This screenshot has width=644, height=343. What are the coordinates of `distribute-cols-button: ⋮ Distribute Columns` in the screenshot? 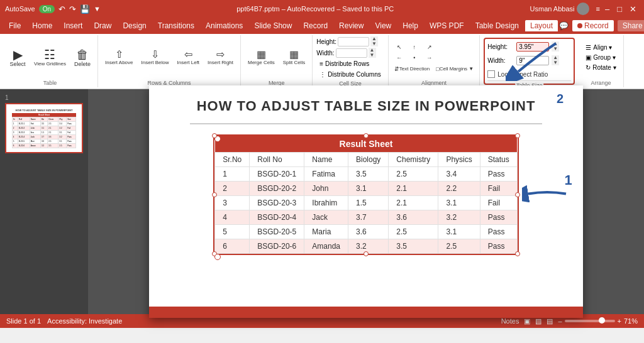 It's located at (350, 74).